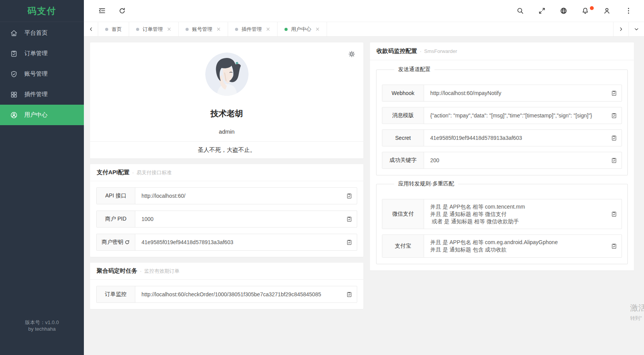  Describe the element at coordinates (252, 29) in the screenshot. I see `tab-label: 插件管理` at that location.